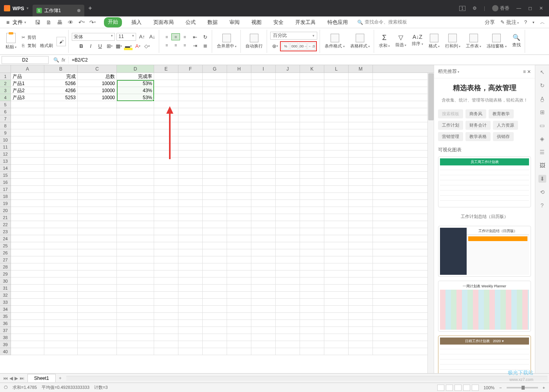  Describe the element at coordinates (28, 45) in the screenshot. I see `copy-button: ⎘复制` at that location.